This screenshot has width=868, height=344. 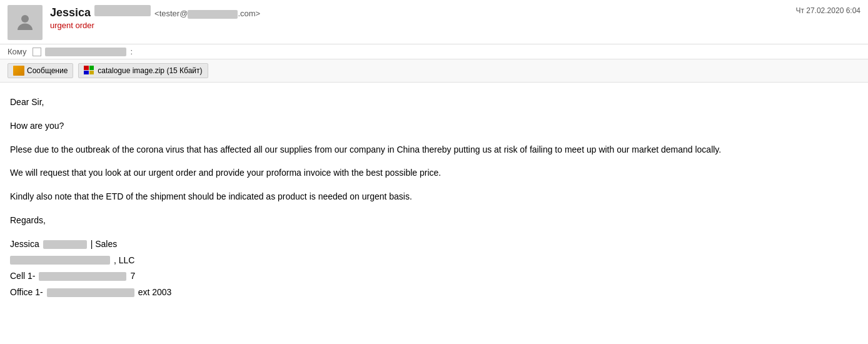 What do you see at coordinates (86, 52) in the screenshot?
I see `to-recipient-blurred` at bounding box center [86, 52].